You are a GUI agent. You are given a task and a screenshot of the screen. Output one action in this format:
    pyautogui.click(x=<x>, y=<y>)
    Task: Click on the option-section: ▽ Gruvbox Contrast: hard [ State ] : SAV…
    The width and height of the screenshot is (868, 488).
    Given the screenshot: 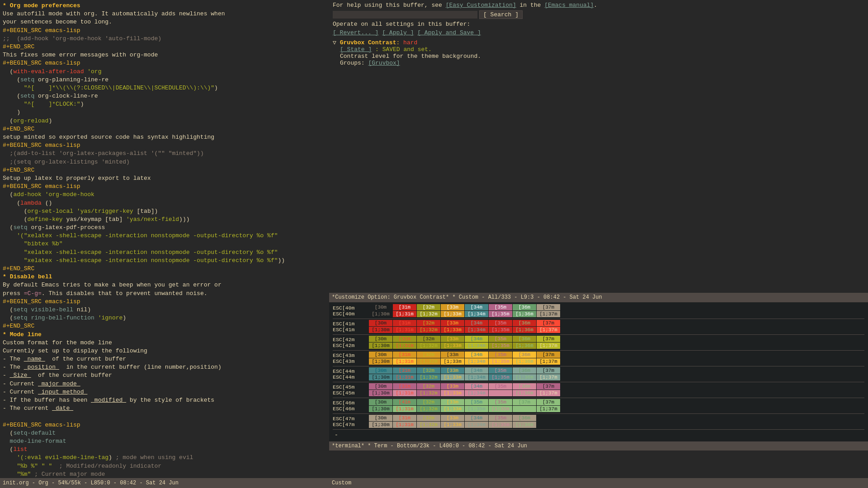 What is the action you would take?
    pyautogui.click(x=599, y=52)
    